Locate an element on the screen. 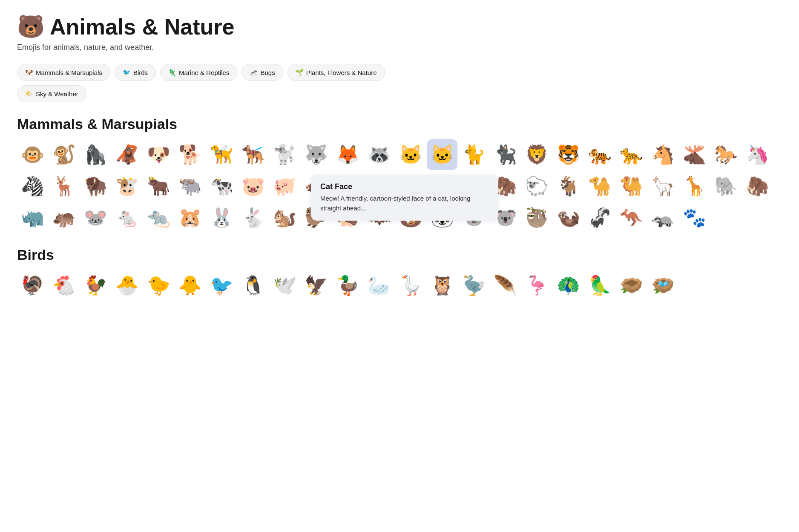  emoji-ox: 🐂 is located at coordinates (158, 186).